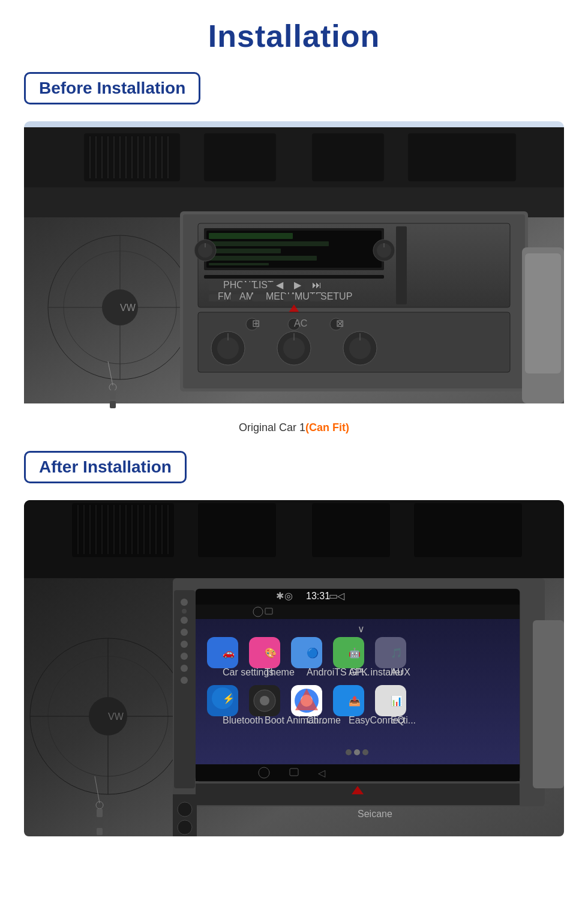 The height and width of the screenshot is (906, 588). Describe the element at coordinates (336, 297) in the screenshot. I see `svg-text: SETUP` at that location.